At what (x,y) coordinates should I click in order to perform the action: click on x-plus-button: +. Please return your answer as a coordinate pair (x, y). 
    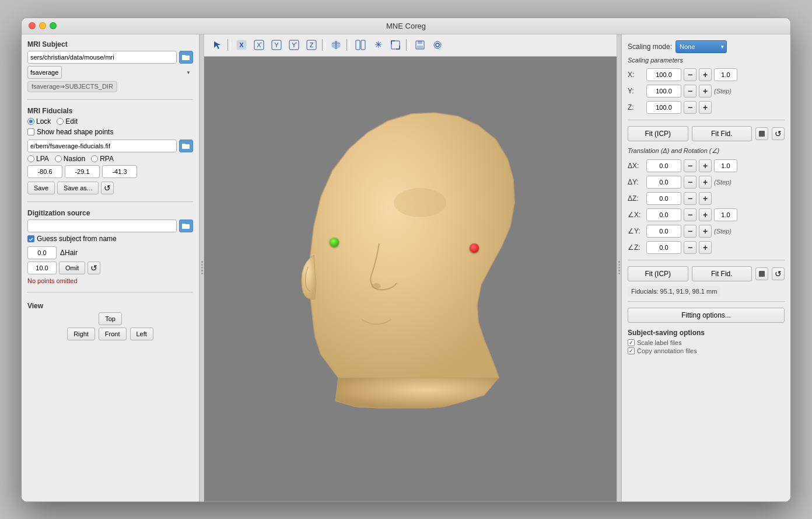
    Looking at the image, I should click on (705, 75).